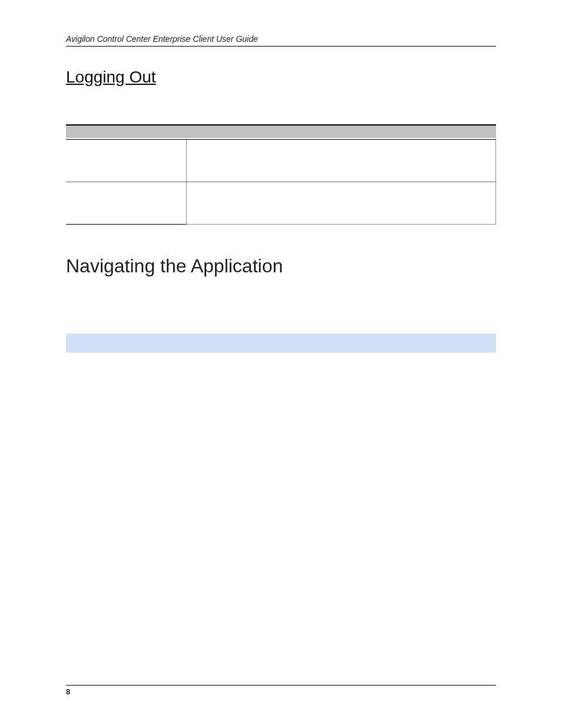  I want to click on header-rule, so click(281, 46).